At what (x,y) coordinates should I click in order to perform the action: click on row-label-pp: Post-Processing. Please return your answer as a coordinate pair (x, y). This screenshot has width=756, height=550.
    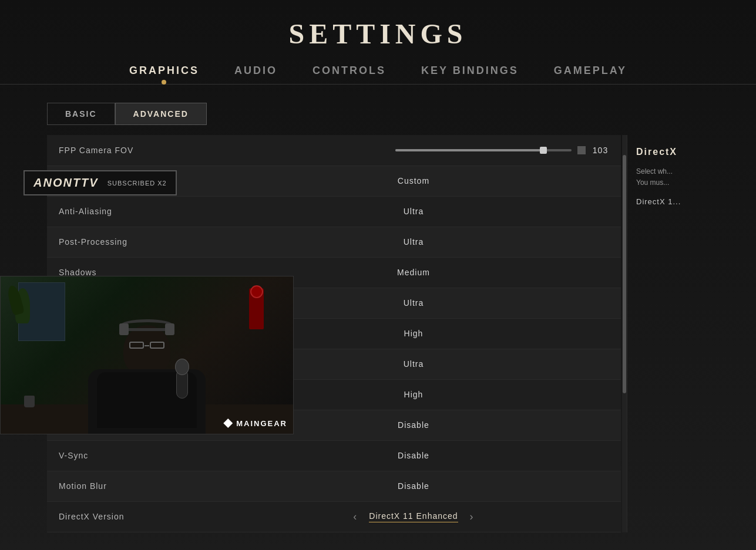
    Looking at the image, I should click on (127, 242).